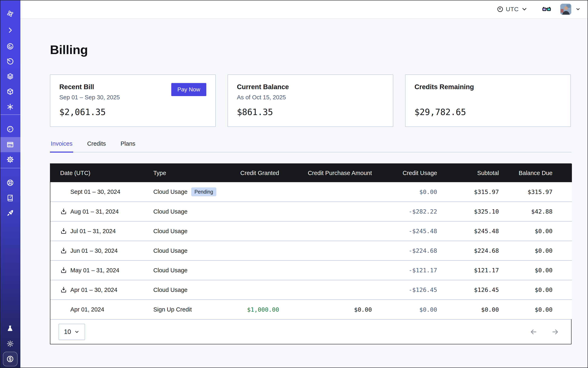 The image size is (588, 368). Describe the element at coordinates (10, 107) in the screenshot. I see `asterisk-icon` at that location.